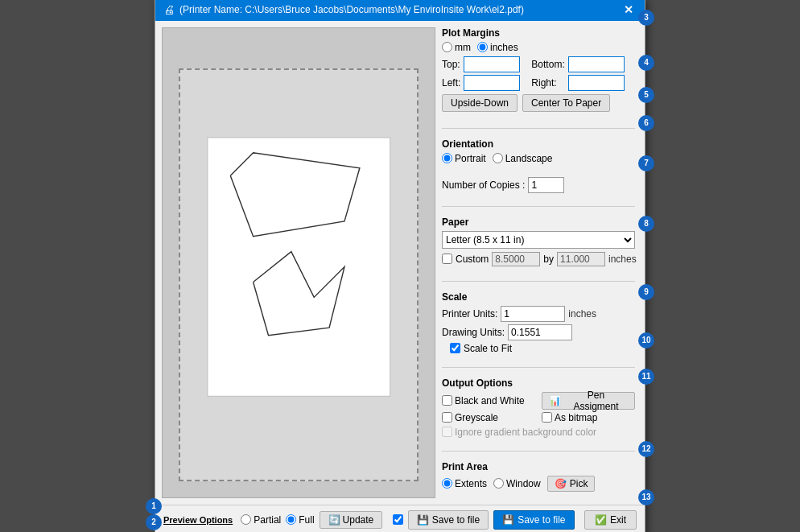  I want to click on plot-margins-section: Plot Margins mm inches Top: 0.5000 Botto…, so click(538, 71).